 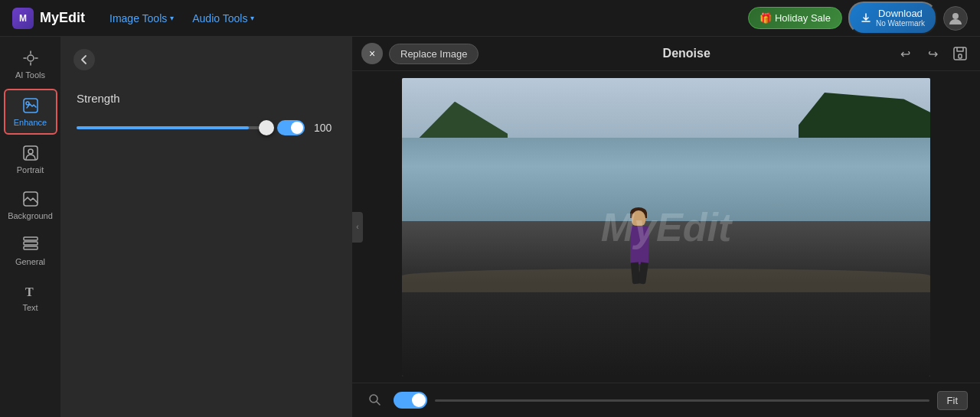 I want to click on close-icon: ×, so click(x=372, y=54).